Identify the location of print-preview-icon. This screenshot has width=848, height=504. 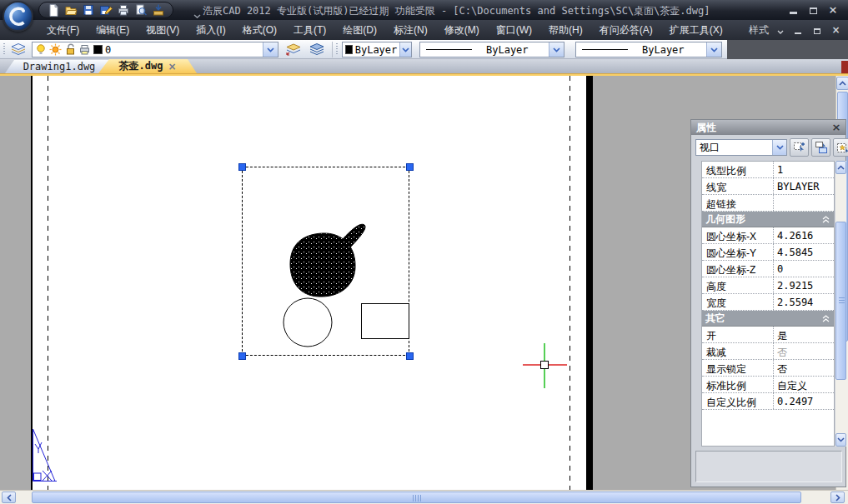
(141, 10).